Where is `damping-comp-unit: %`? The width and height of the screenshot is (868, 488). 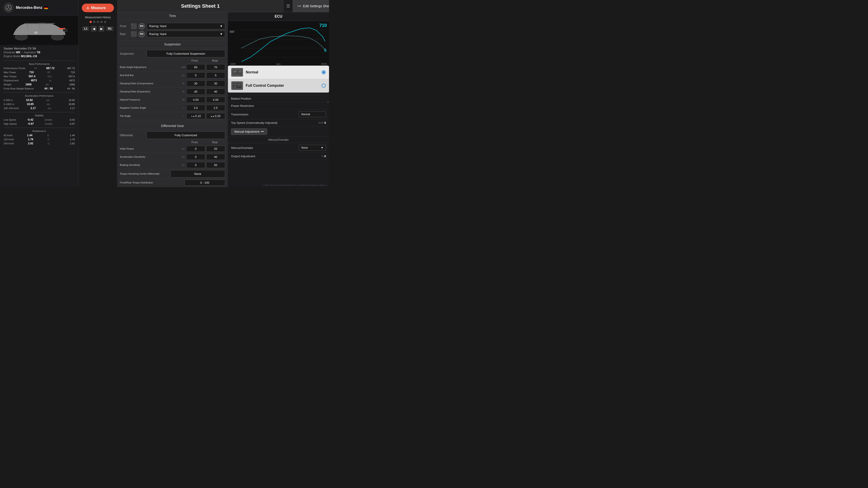 damping-comp-unit: % is located at coordinates (183, 84).